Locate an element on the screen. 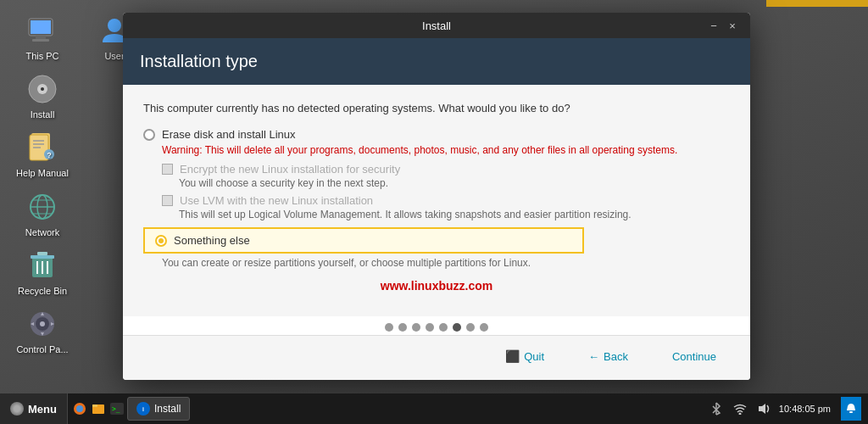  dialog-title: Install is located at coordinates (437, 25).